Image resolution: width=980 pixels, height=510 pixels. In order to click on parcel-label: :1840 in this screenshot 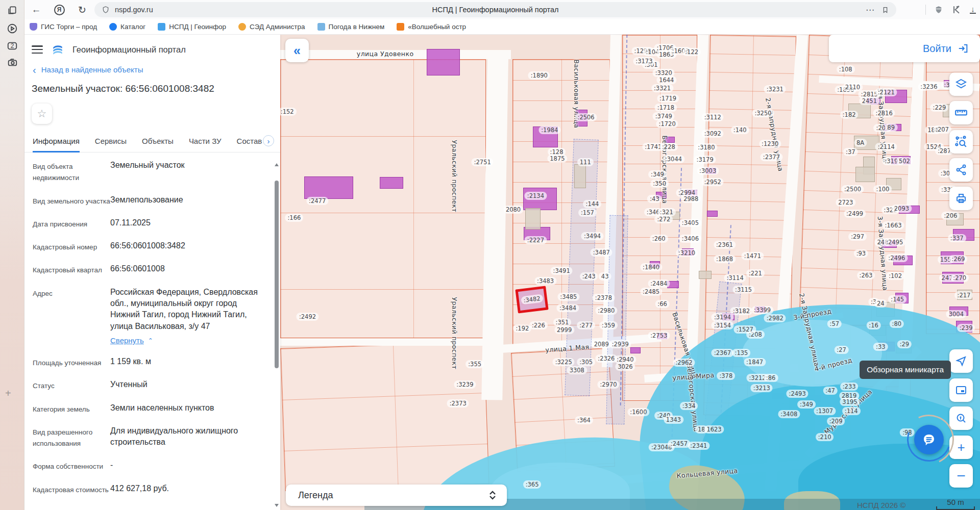, I will do `click(651, 267)`.